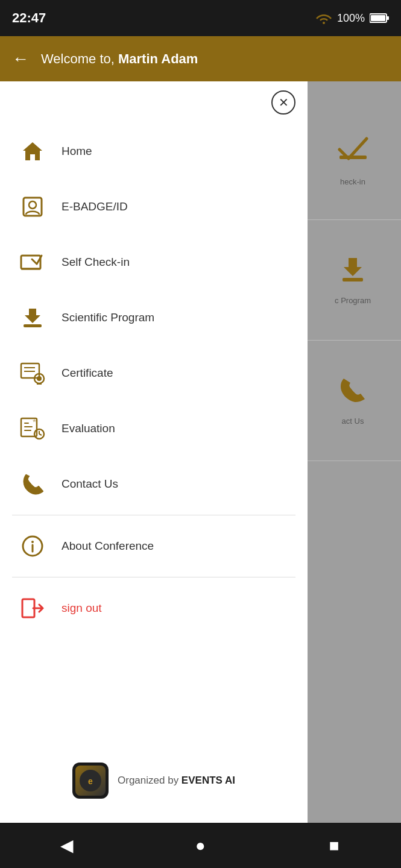  Describe the element at coordinates (154, 429) in the screenshot. I see `menu-item-evaluation: Evaluation` at that location.